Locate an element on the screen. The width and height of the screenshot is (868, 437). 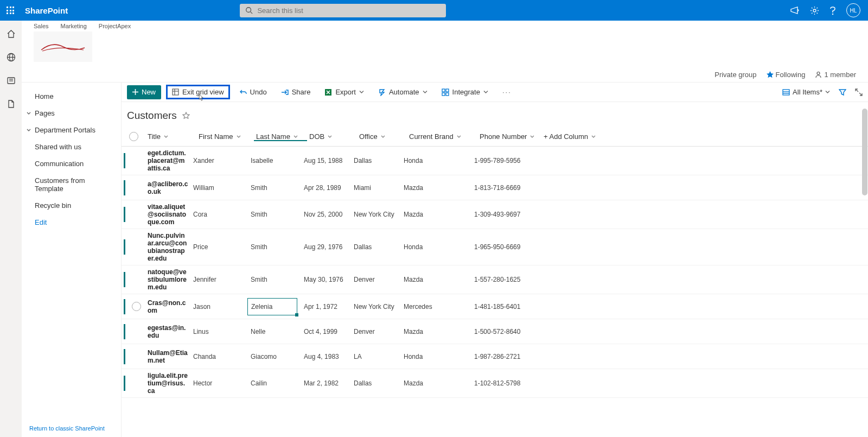
hub-link: Sales is located at coordinates (41, 26).